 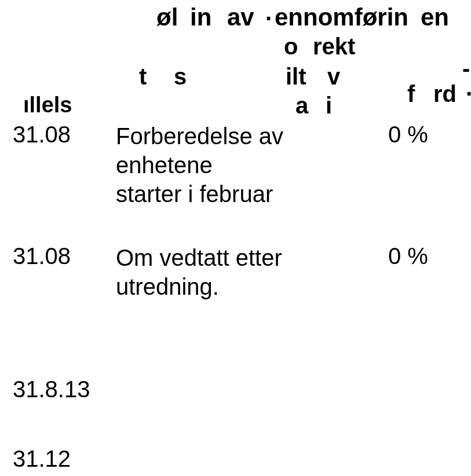 What do you see at coordinates (466, 68) in the screenshot?
I see `decoration: -` at bounding box center [466, 68].